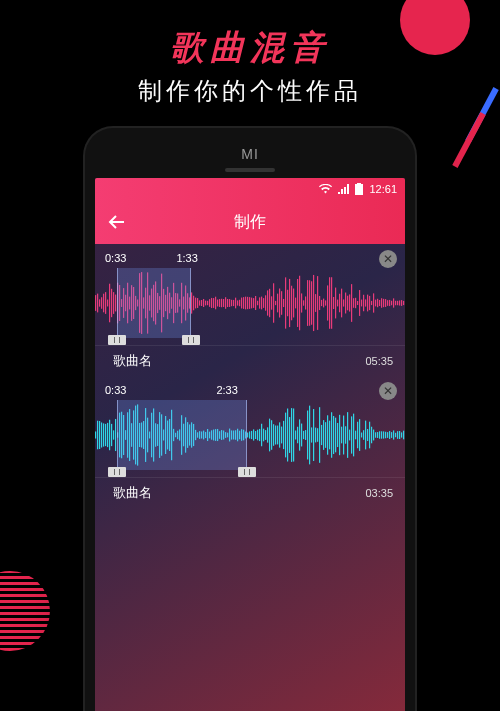 Image resolution: width=500 pixels, height=711 pixels. Describe the element at coordinates (250, 258) in the screenshot. I see `track-time-labels: 0:33 1:33` at that location.